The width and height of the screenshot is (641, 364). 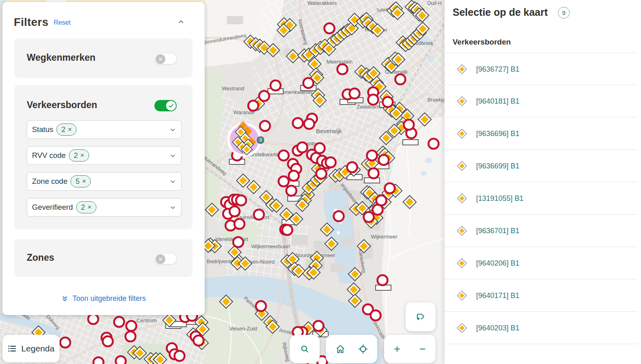 What do you see at coordinates (384, 236) in the screenshot?
I see `svg-text: Wijkermeer` at bounding box center [384, 236].